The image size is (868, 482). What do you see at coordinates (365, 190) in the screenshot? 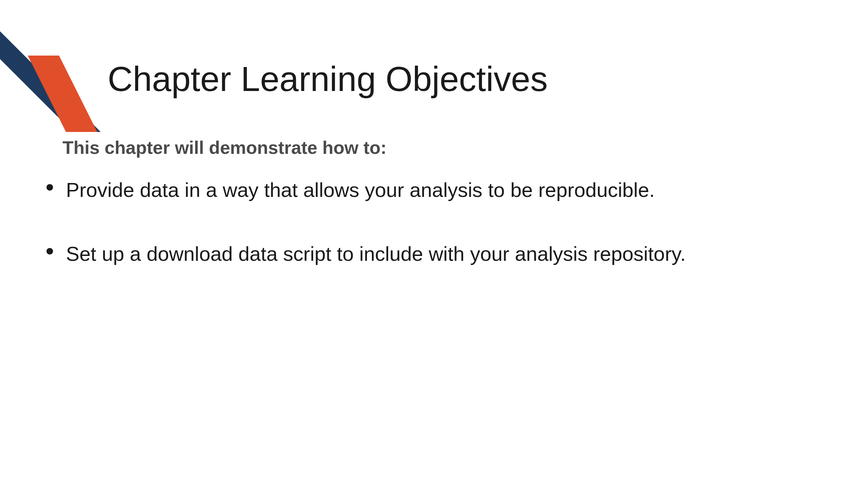
I see `bullet-item: Provide data in a way that allows your a…` at bounding box center [365, 190].